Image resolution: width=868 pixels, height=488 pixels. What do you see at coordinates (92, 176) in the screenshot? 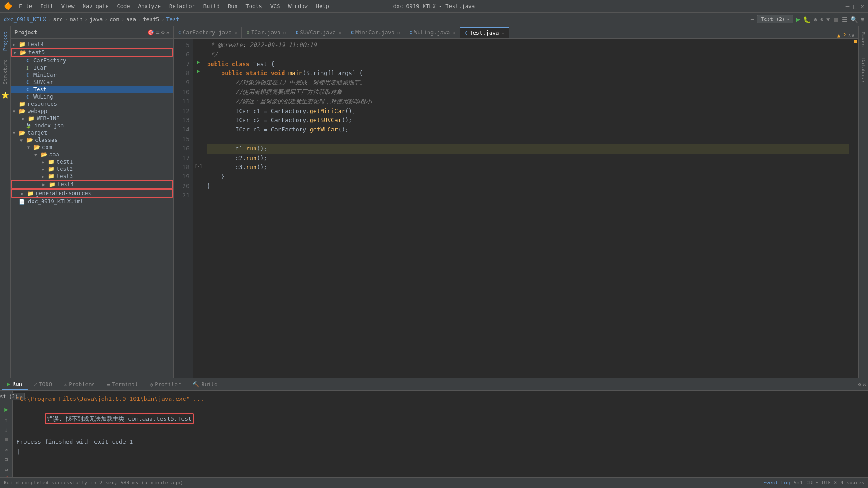
I see `tree-item-t-test3: ▶ 📁 test3` at bounding box center [92, 176].